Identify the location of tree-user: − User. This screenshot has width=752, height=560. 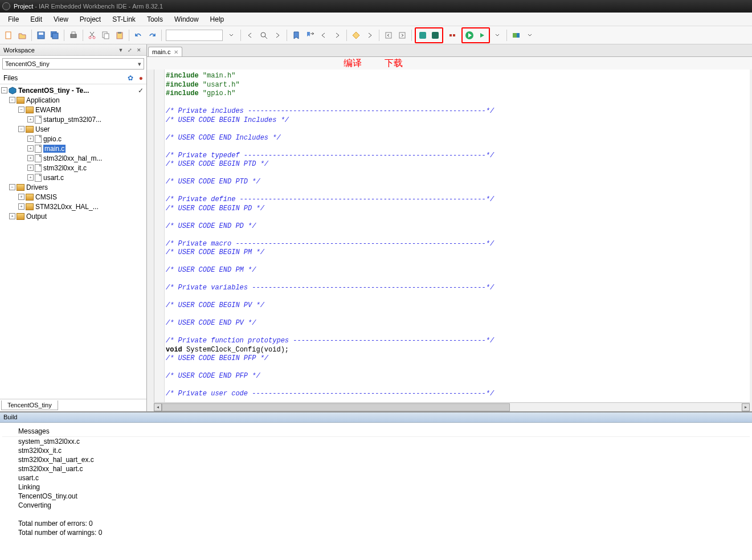
(73, 129).